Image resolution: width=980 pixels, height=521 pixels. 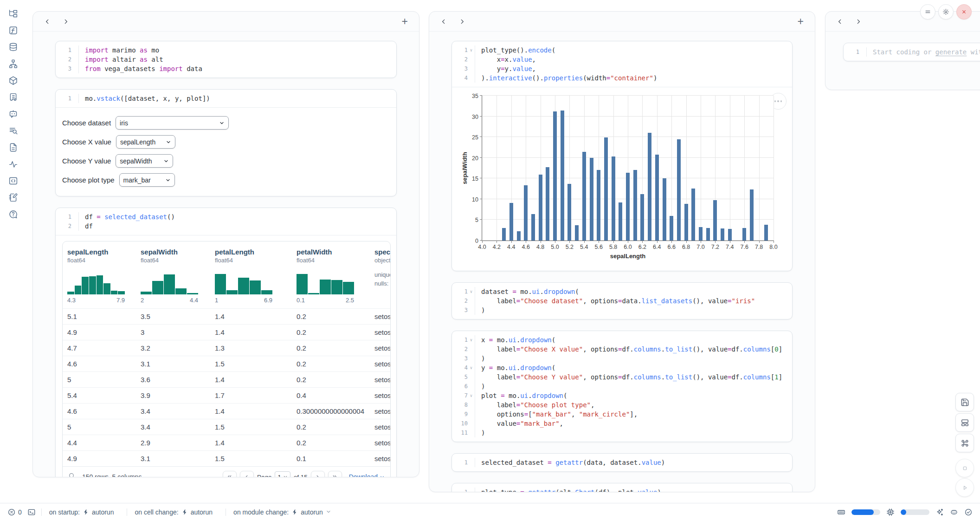 What do you see at coordinates (230, 474) in the screenshot?
I see `first-page-button` at bounding box center [230, 474].